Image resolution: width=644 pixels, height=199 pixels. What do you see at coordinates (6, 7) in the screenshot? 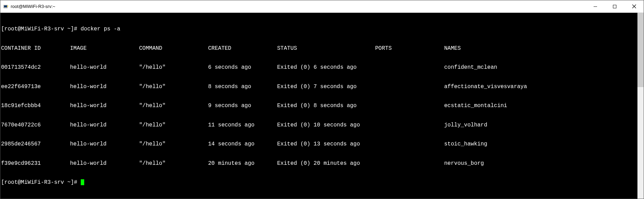
I see `putty-icon` at bounding box center [6, 7].